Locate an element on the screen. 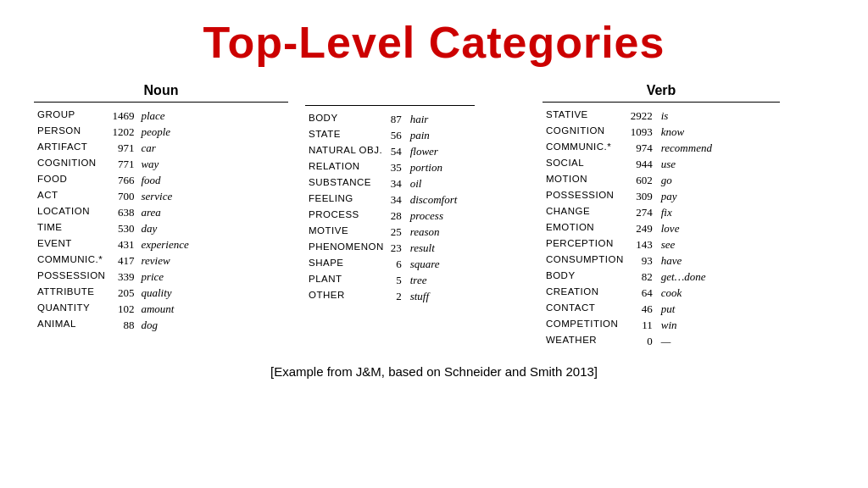 This screenshot has height=488, width=868. table-row: BODY 82 get…done is located at coordinates (629, 276).